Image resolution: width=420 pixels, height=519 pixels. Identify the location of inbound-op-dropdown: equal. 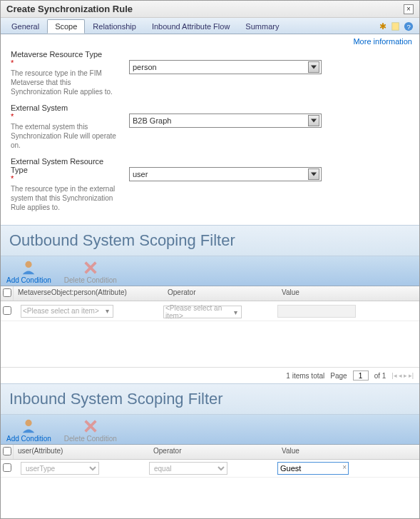
(188, 468).